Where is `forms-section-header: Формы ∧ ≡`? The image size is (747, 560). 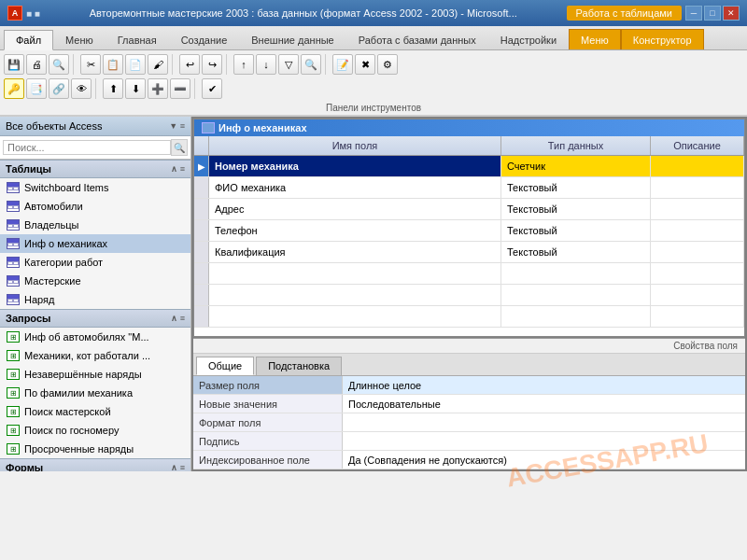 forms-section-header: Формы ∧ ≡ is located at coordinates (95, 465).